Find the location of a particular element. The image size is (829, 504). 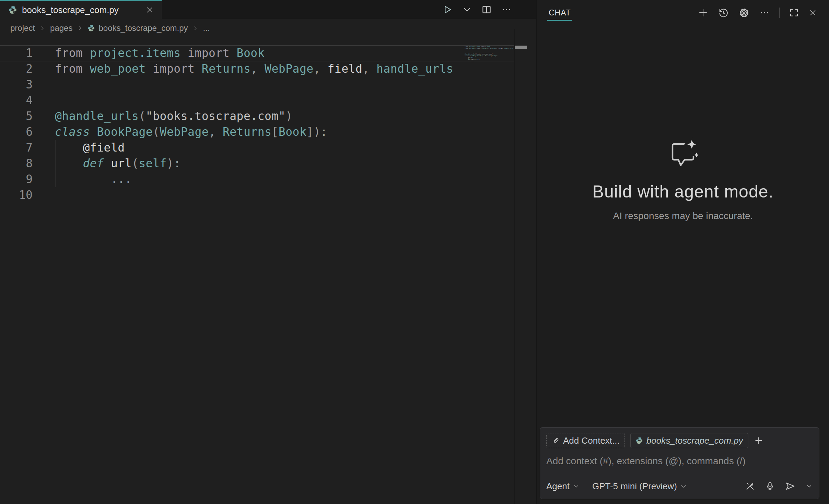

code-line-4: 4 is located at coordinates (268, 100).